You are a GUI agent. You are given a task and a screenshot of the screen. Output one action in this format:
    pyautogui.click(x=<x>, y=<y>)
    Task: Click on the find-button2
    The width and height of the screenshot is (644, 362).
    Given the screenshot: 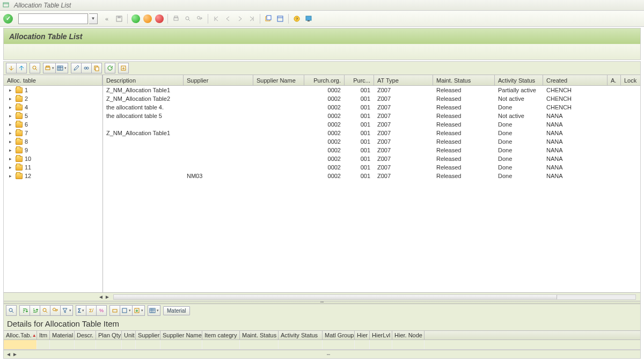 What is the action you would take?
    pyautogui.click(x=45, y=311)
    